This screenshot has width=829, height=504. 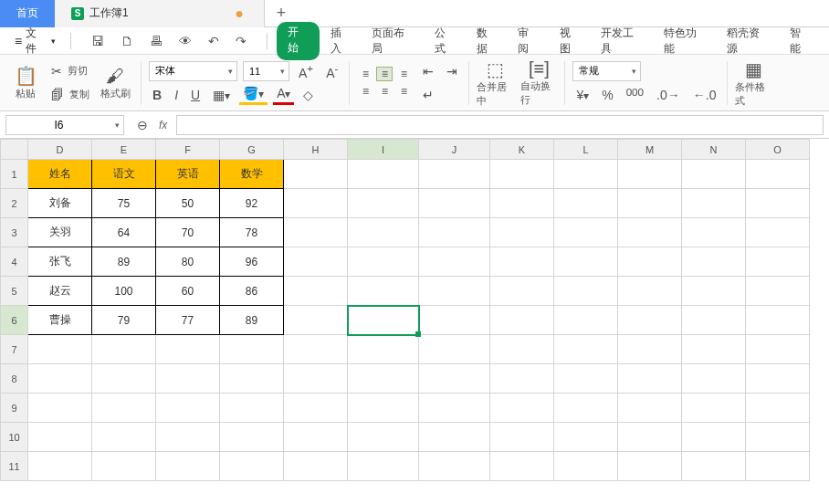 I want to click on row-header: 3, so click(x=15, y=233).